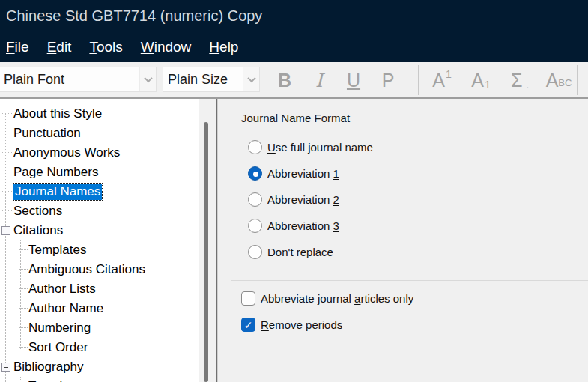  I want to click on sidebar-item-bibliography-templates: Templates, so click(100, 379).